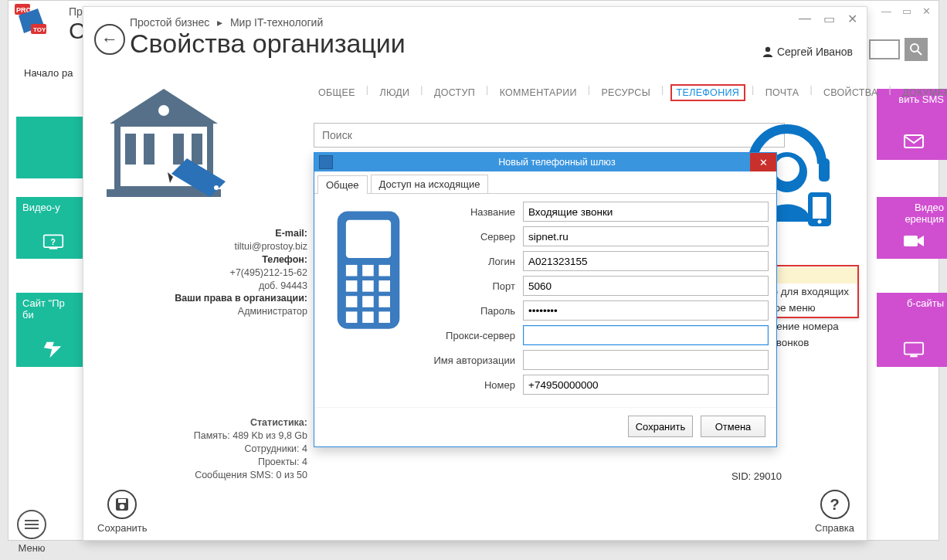 This screenshot has width=947, height=560. I want to click on menu-button: Меню, so click(32, 531).